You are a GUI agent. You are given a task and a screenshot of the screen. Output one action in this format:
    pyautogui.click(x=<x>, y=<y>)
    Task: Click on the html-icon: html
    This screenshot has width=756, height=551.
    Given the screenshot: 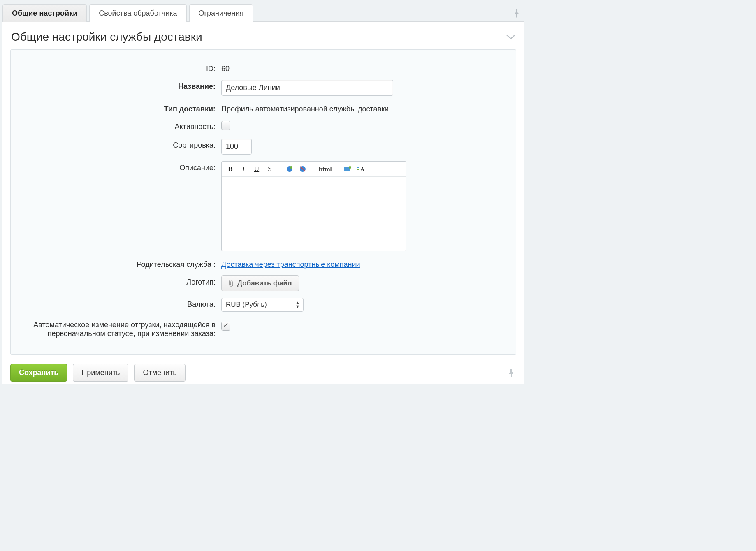 What is the action you would take?
    pyautogui.click(x=325, y=169)
    